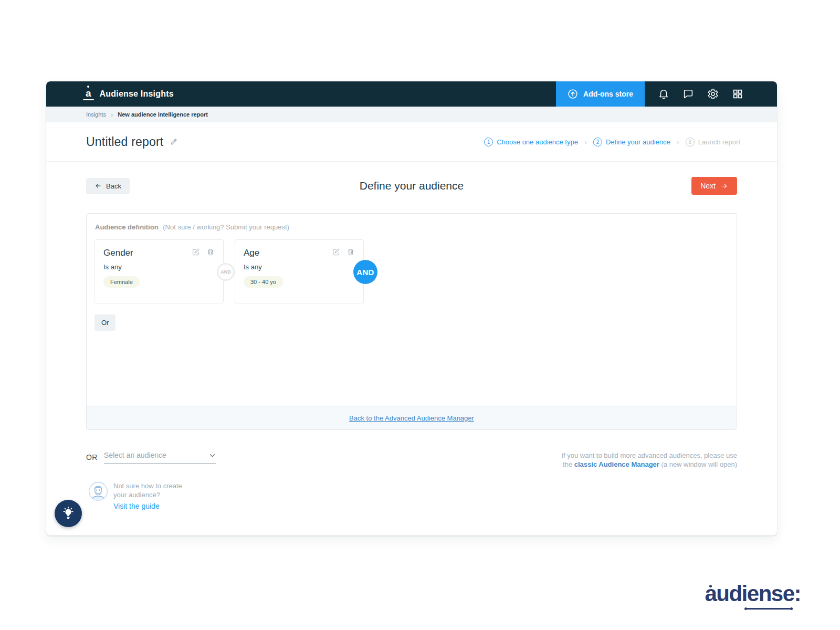  Describe the element at coordinates (105, 322) in the screenshot. I see `or-add-group-button: Or` at that location.